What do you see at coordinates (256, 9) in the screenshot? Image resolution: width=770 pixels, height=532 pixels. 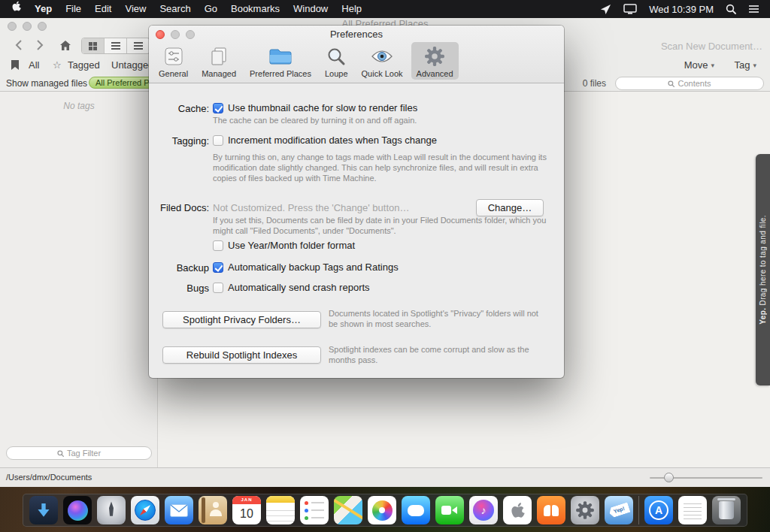 I see `menu-bookmarks: Bookmarks` at bounding box center [256, 9].